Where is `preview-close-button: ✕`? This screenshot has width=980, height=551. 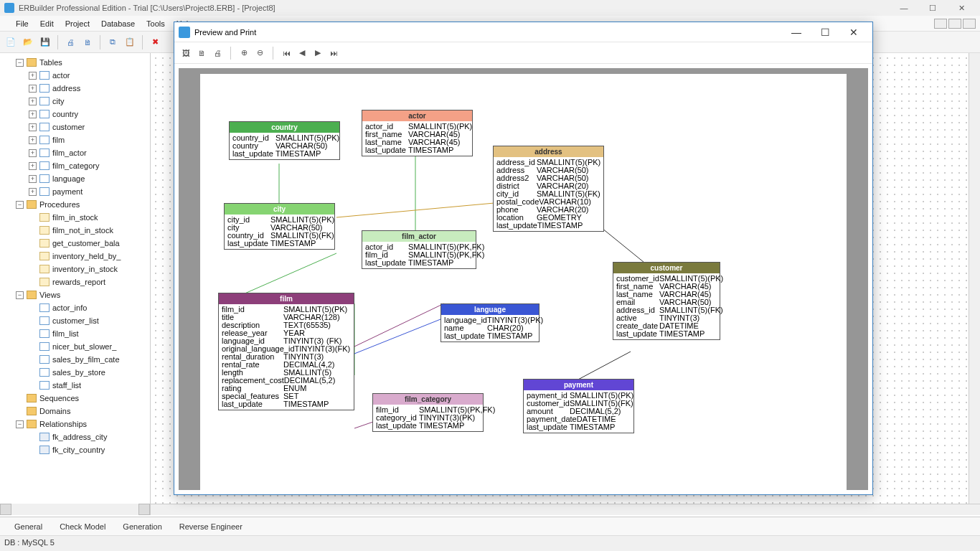 preview-close-button: ✕ is located at coordinates (854, 32).